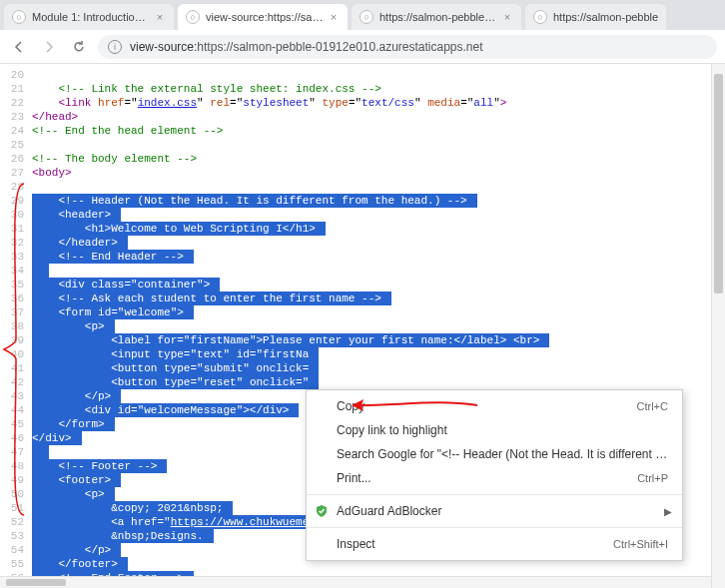 The width and height of the screenshot is (725, 588). Describe the element at coordinates (49, 47) in the screenshot. I see `forward-button` at that location.